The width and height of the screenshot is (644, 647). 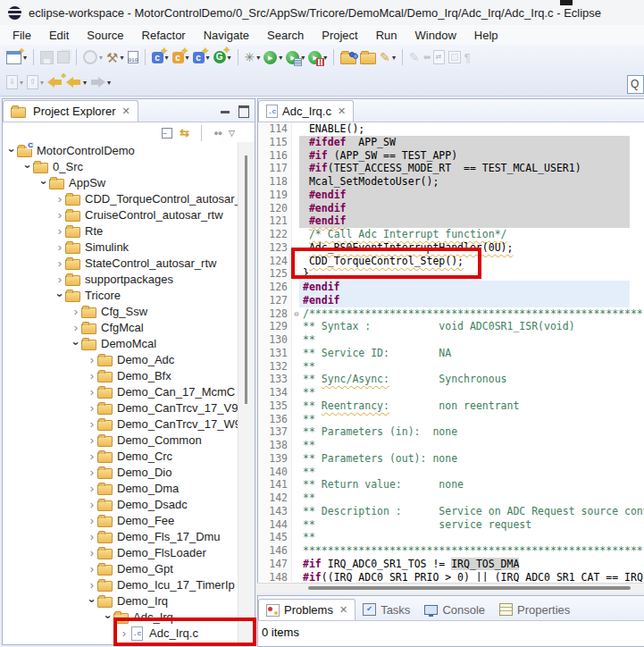 I want to click on new-c-project-icon: c✦▾, so click(x=202, y=57).